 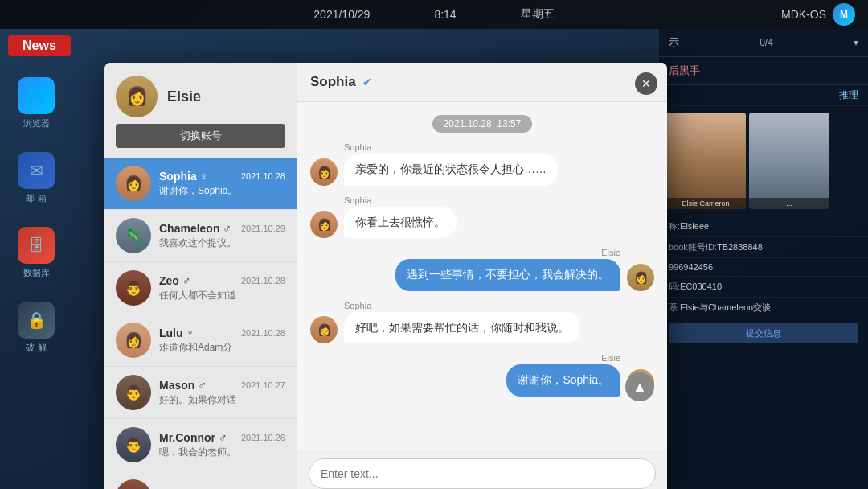 What do you see at coordinates (646, 84) in the screenshot?
I see `modal-close-button: ✕` at bounding box center [646, 84].